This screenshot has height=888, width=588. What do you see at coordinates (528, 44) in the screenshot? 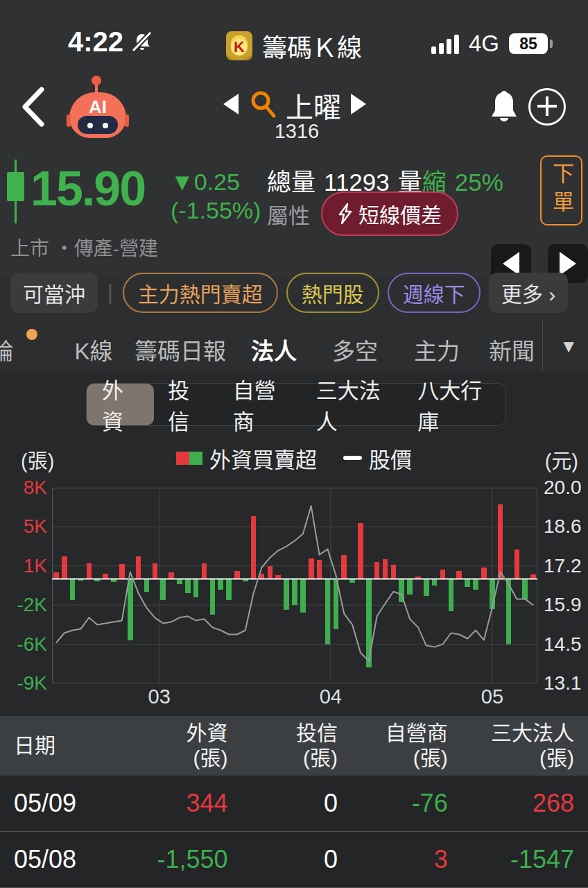
I see `battery-icon: 85` at bounding box center [528, 44].